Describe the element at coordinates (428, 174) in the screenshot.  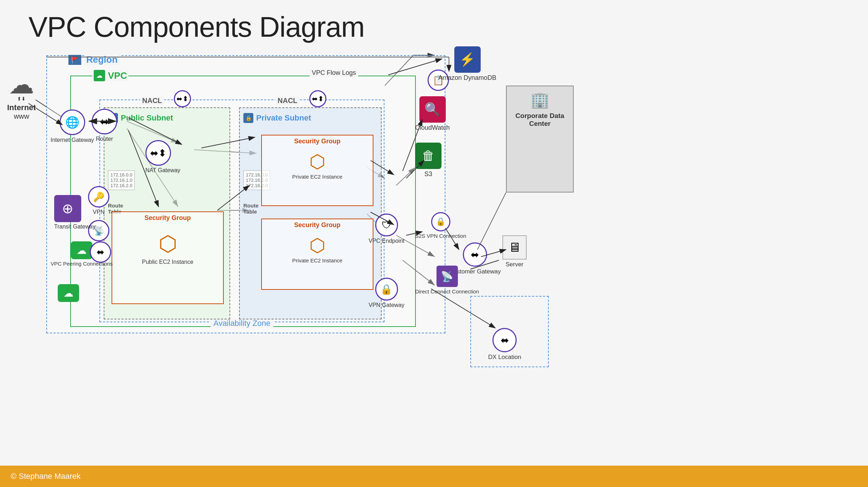
I see `s3-label: S3` at that location.